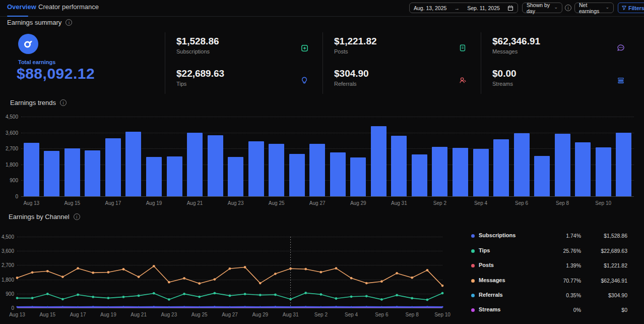  What do you see at coordinates (548, 251) in the screenshot?
I see `legend-row-tips: Tips 25.76% $22,689.63` at bounding box center [548, 251].